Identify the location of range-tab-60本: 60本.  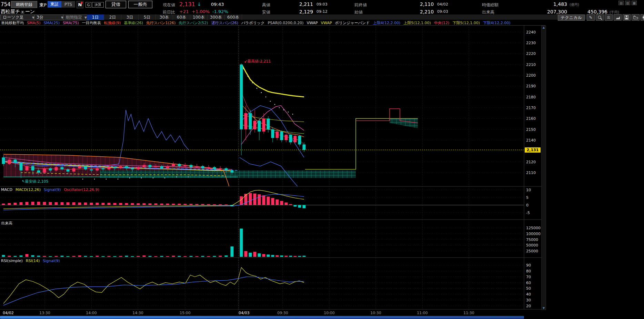
(182, 17).